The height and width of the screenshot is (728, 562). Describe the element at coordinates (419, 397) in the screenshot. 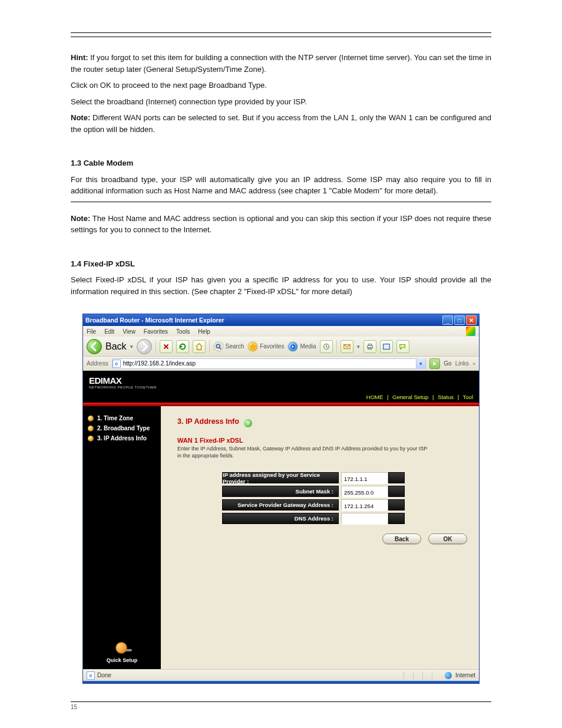

I see `router-top-nav: HOME | General Setup | Status | Tool` at that location.